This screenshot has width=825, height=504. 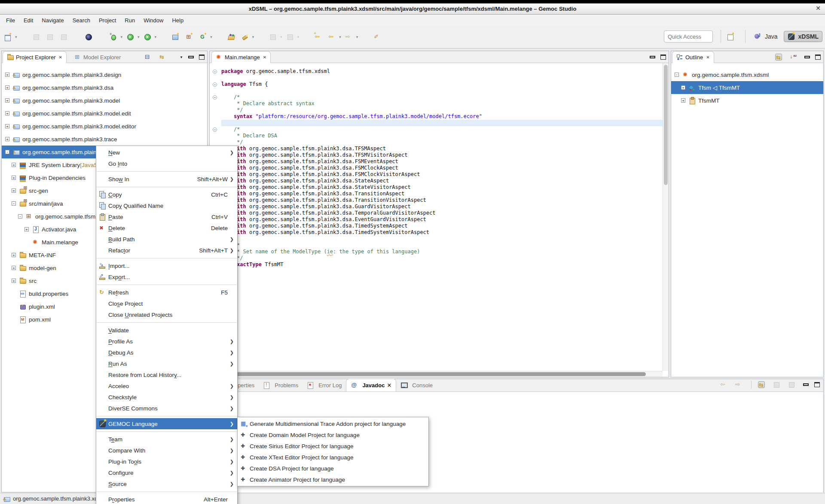 I want to click on back-icon, so click(x=724, y=385).